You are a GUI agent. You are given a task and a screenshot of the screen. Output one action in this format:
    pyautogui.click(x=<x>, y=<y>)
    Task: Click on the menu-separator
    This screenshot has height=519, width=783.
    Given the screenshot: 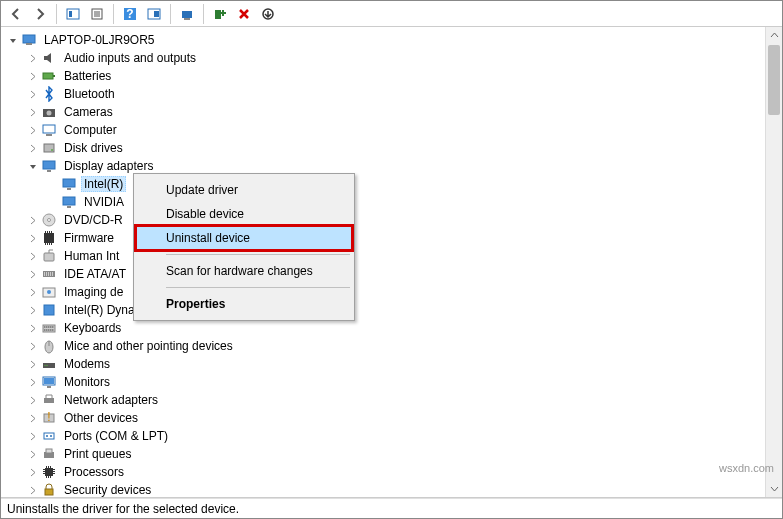 What is the action you would take?
    pyautogui.click(x=258, y=254)
    